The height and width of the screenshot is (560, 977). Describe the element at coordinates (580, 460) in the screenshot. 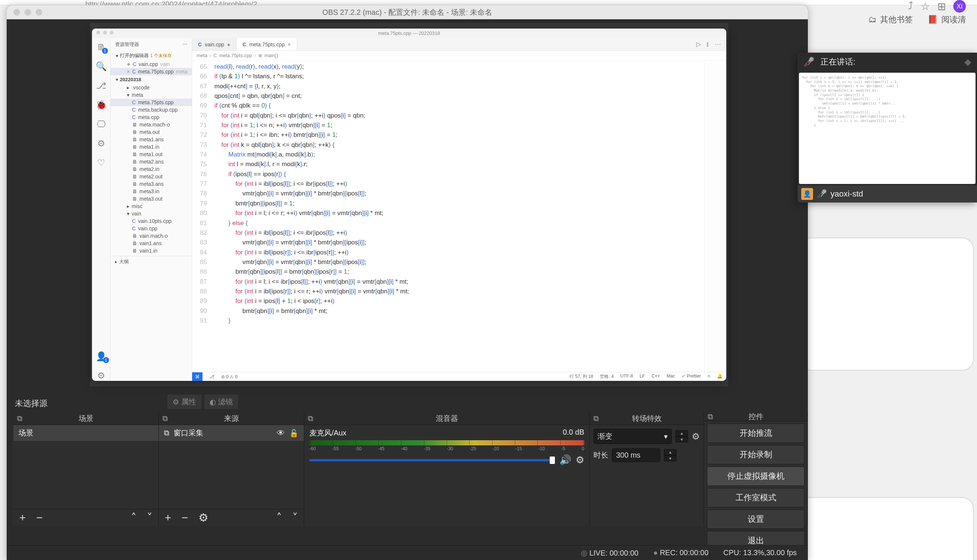

I see `channel-settings-icon: ⚙` at that location.